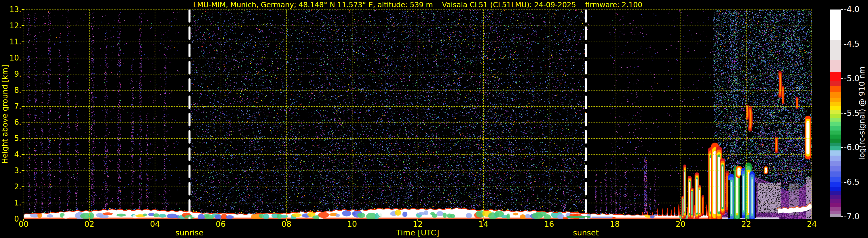  Describe the element at coordinates (11, 154) in the screenshot. I see `y-tick-label: 4.` at that location.